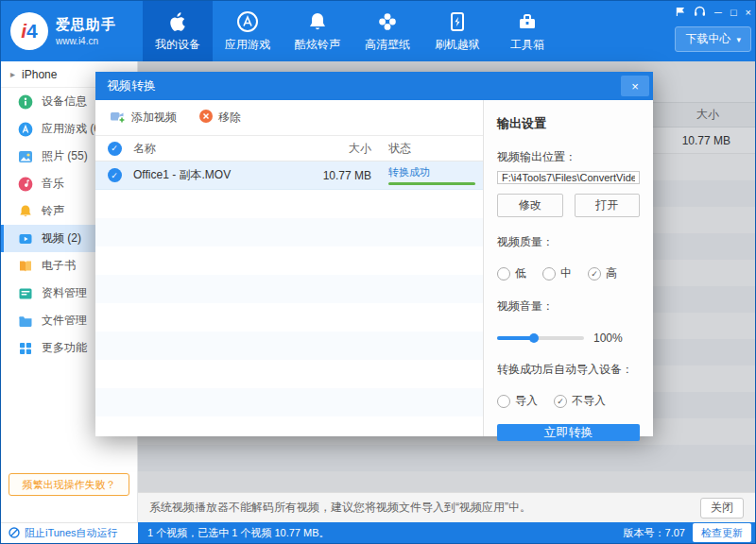 This screenshot has width=756, height=544. Describe the element at coordinates (64, 293) in the screenshot. I see `sidebar-item-label: 资料管理` at that location.